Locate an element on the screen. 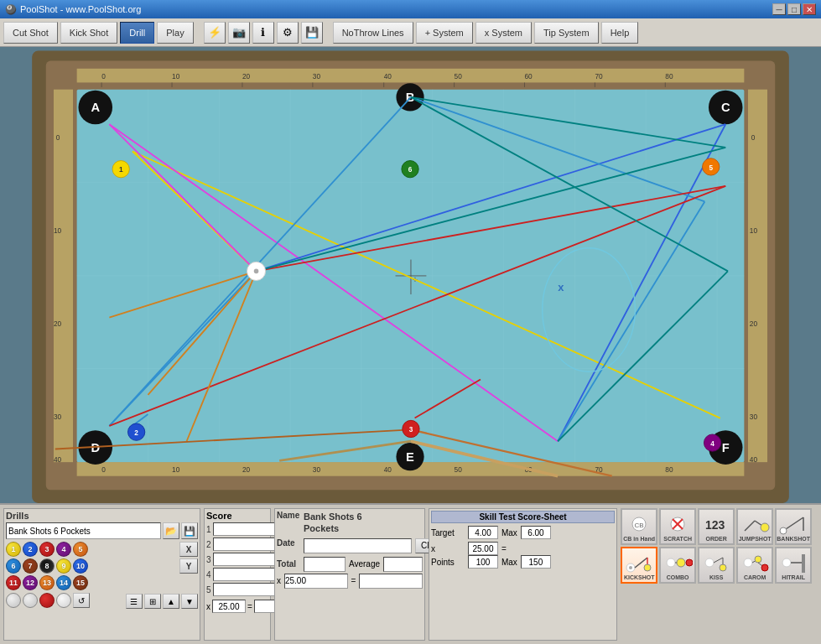 This screenshot has height=644, width=821. combo-label: COMBO is located at coordinates (678, 577).